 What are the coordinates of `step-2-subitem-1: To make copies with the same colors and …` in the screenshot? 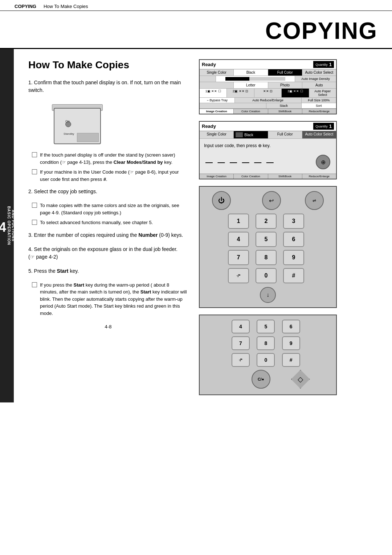 It's located at (110, 209).